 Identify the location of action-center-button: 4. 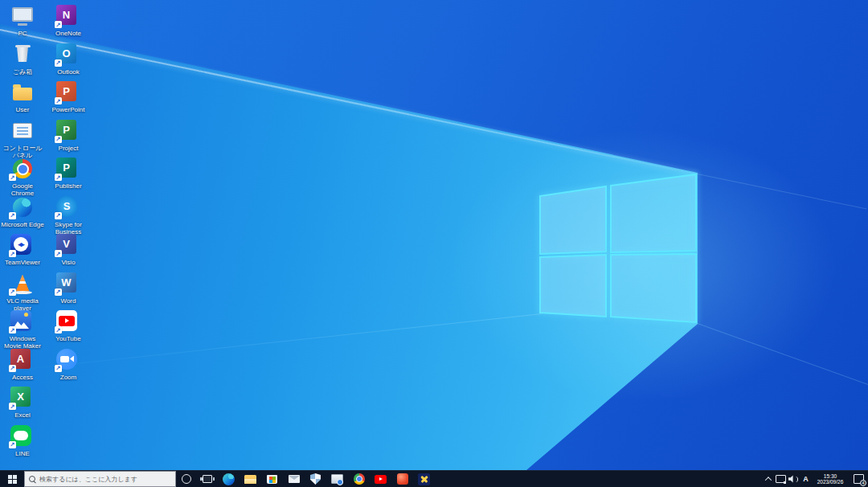
(858, 479).